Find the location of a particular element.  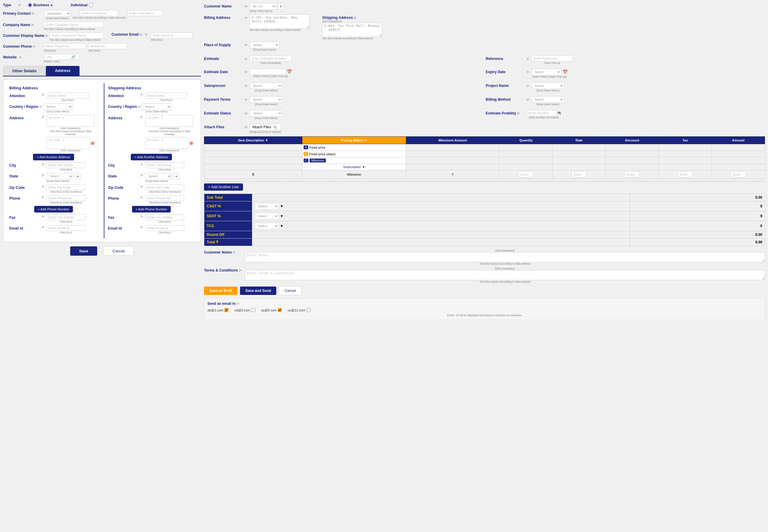

calendar-icon: 📅 is located at coordinates (290, 72).